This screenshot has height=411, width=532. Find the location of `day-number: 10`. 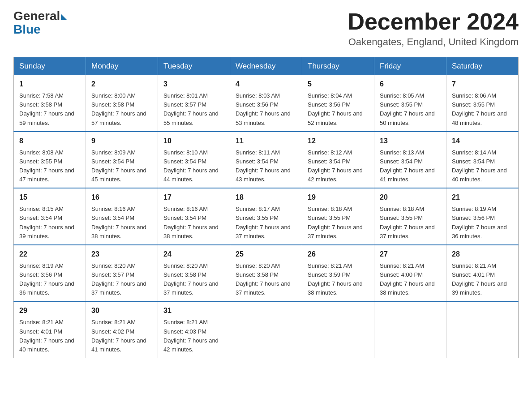

day-number: 10 is located at coordinates (194, 141).